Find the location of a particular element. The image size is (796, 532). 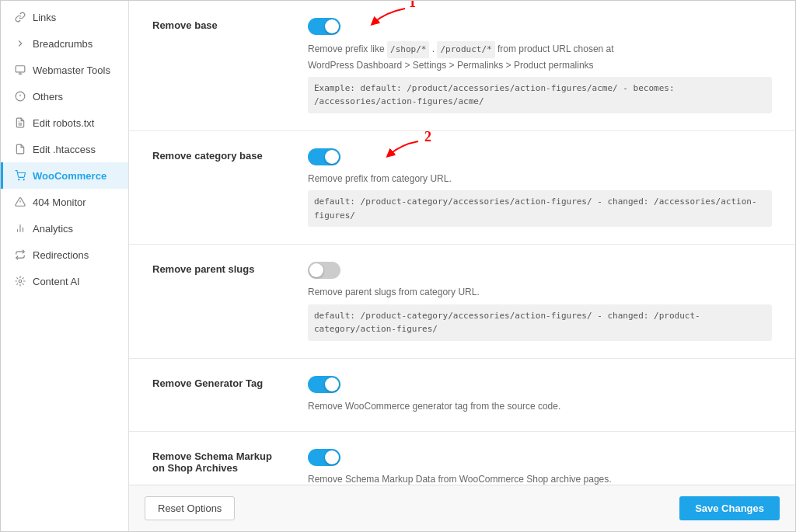

sidebar-item-others-label: Others is located at coordinates (48, 96).